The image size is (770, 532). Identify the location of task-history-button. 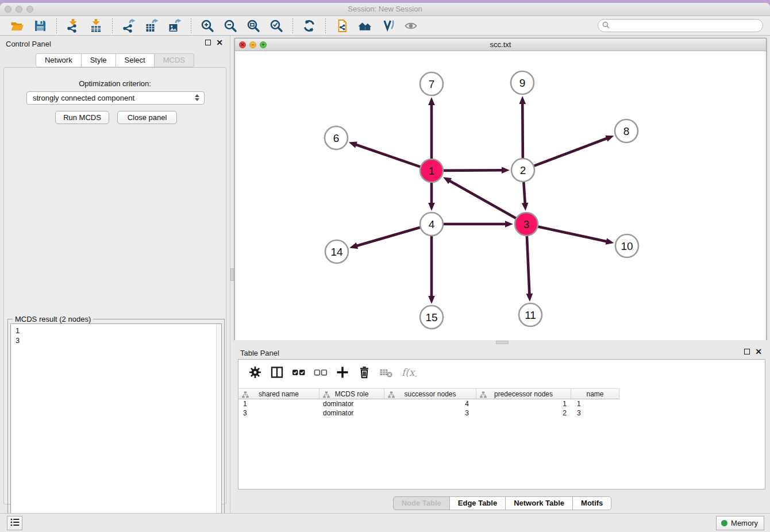
(15, 523).